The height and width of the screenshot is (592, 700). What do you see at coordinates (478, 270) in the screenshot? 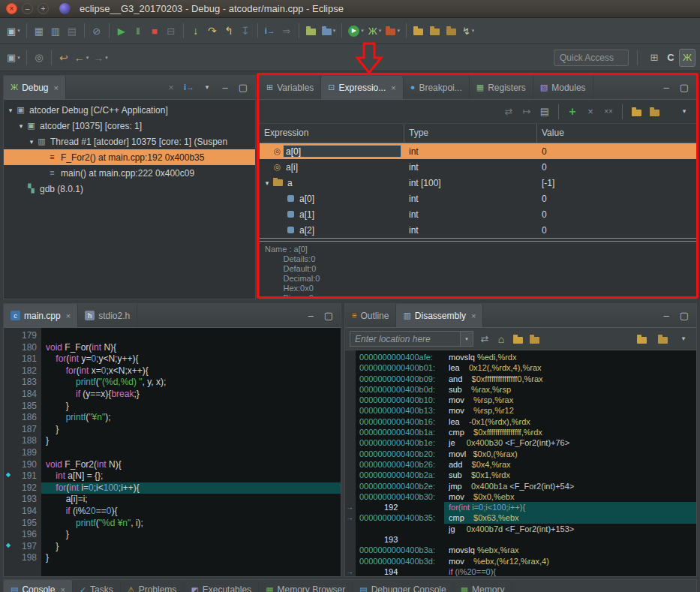
I see `expression-details-pane: Name : a[0] Details:0 Default:0 Decimal:…` at bounding box center [478, 270].